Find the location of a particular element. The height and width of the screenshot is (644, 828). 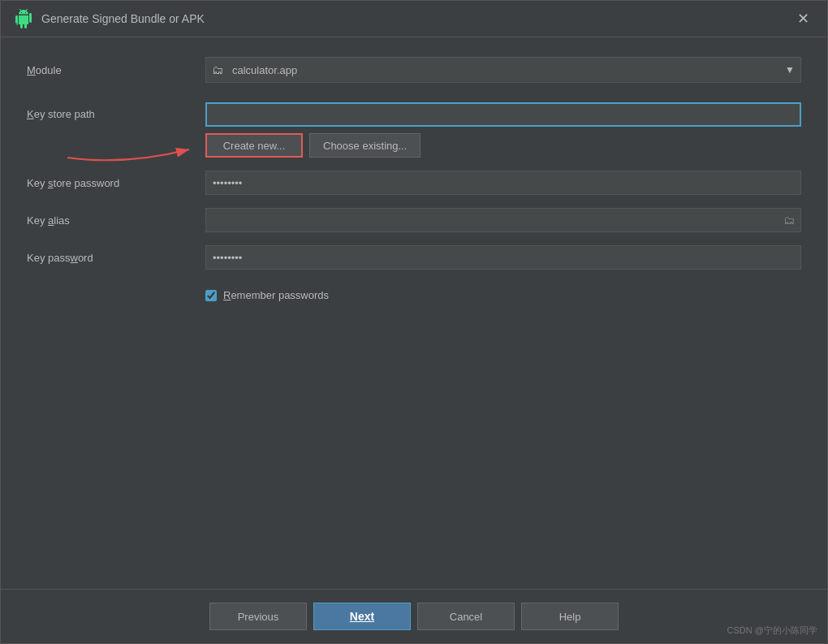

key-store-path-label: Key store path is located at coordinates (116, 111).